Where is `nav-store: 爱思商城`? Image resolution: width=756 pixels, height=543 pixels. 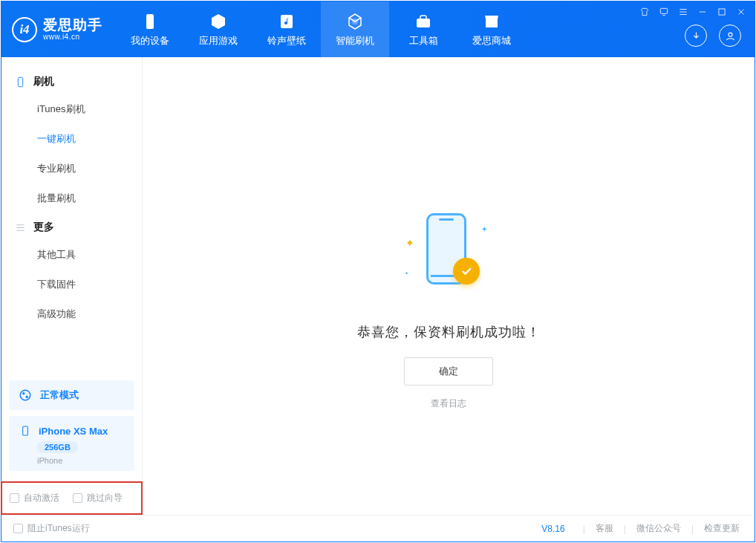
nav-store: 爱思商城 is located at coordinates (492, 30).